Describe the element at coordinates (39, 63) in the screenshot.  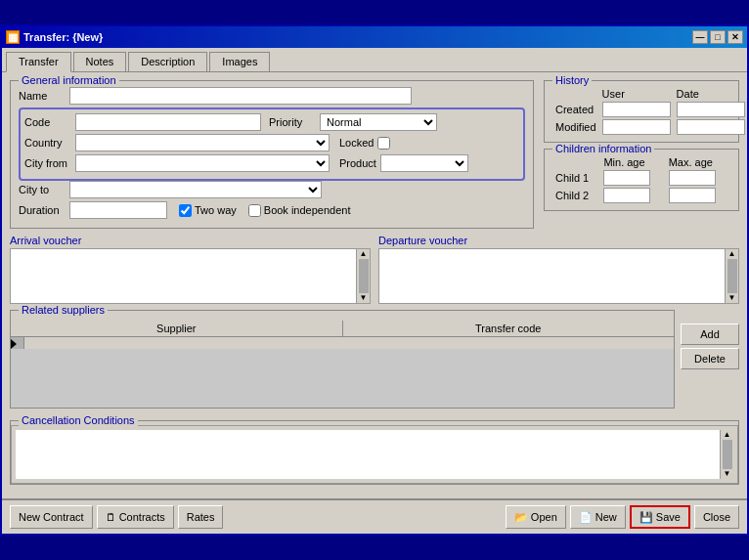
I see `tab-transfer: Transfer` at that location.